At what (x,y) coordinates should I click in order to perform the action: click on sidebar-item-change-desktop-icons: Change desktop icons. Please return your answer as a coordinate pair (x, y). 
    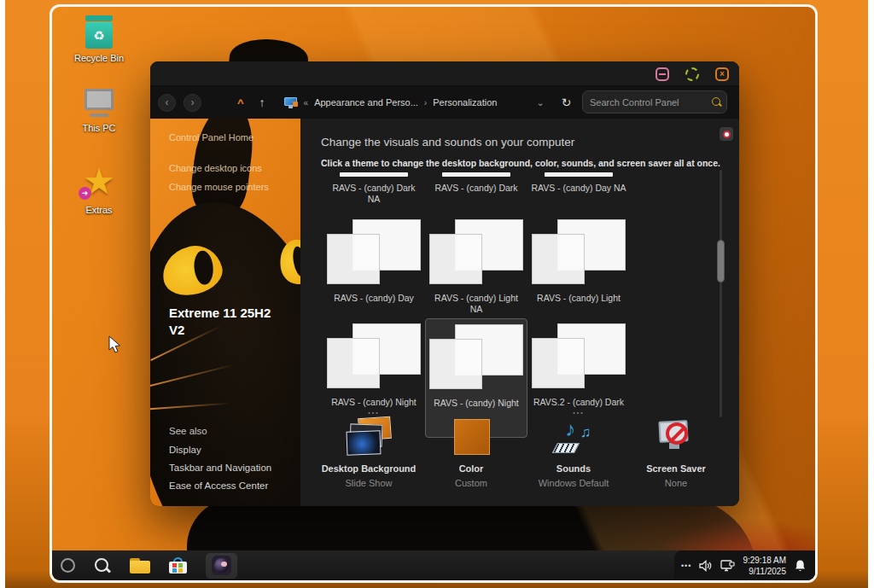
    Looking at the image, I should click on (215, 168).